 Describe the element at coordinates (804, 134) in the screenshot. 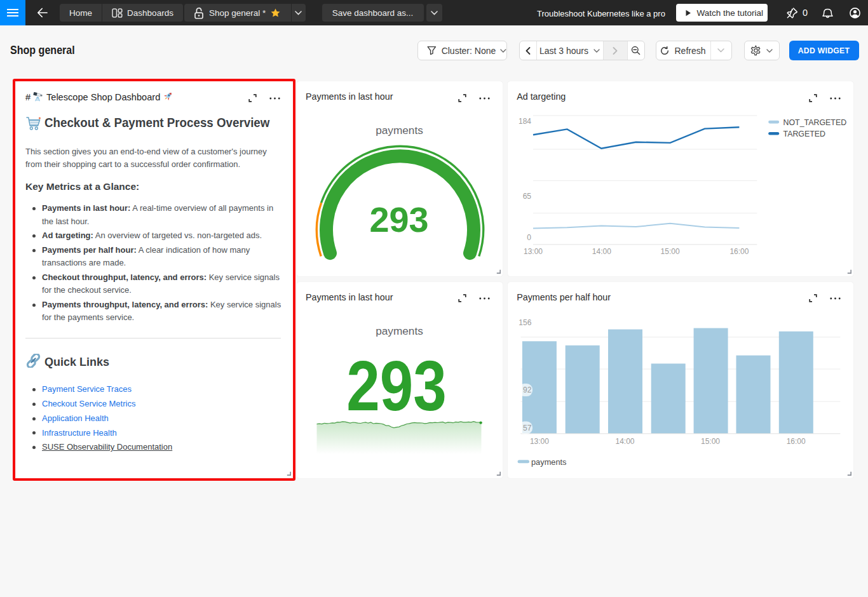

I see `svg-text: TARGETED` at that location.